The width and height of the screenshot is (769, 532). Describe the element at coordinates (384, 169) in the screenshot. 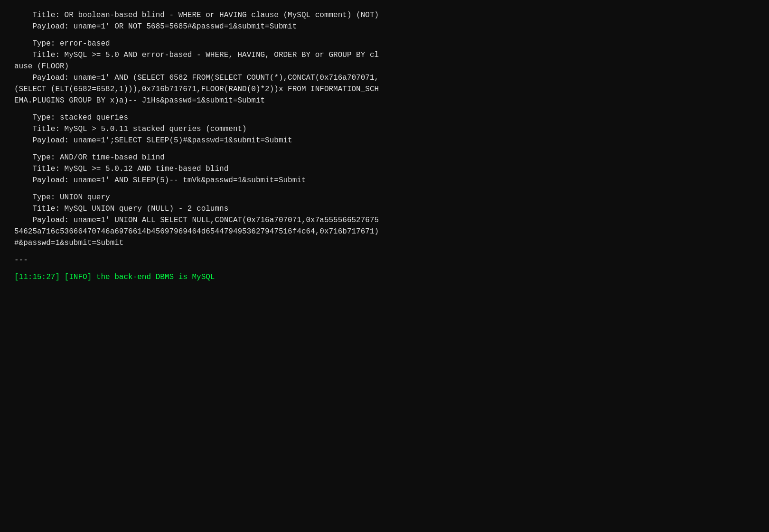

I see `line-time-title: Title: MySQL >= 5.0.12 AND time-based bl…` at that location.